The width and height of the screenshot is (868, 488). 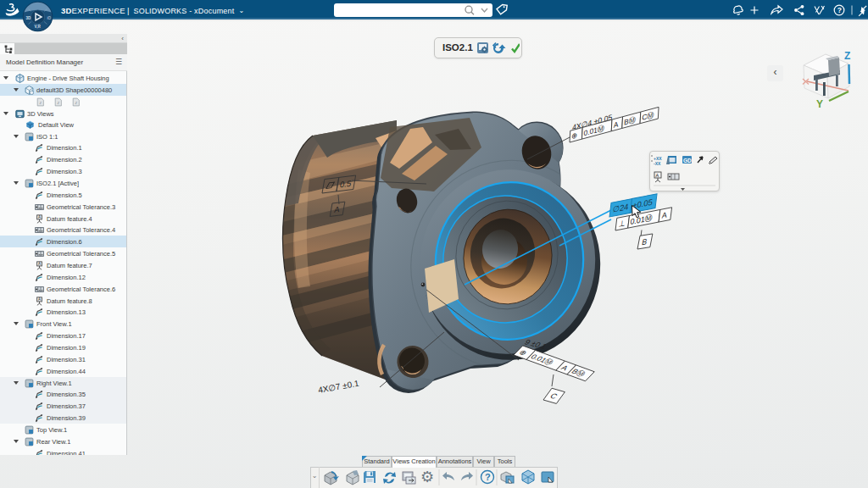 I want to click on svg-text: -XX, so click(x=658, y=164).